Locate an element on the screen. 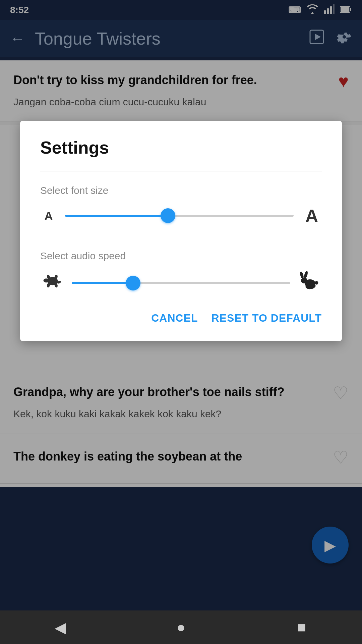  font-size-row: A A is located at coordinates (181, 216).